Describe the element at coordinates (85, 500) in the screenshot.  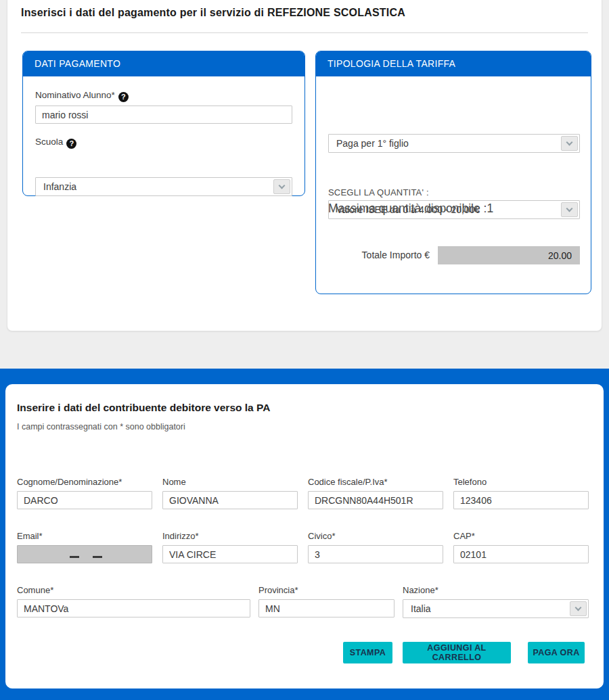
I see `cognome-input` at that location.